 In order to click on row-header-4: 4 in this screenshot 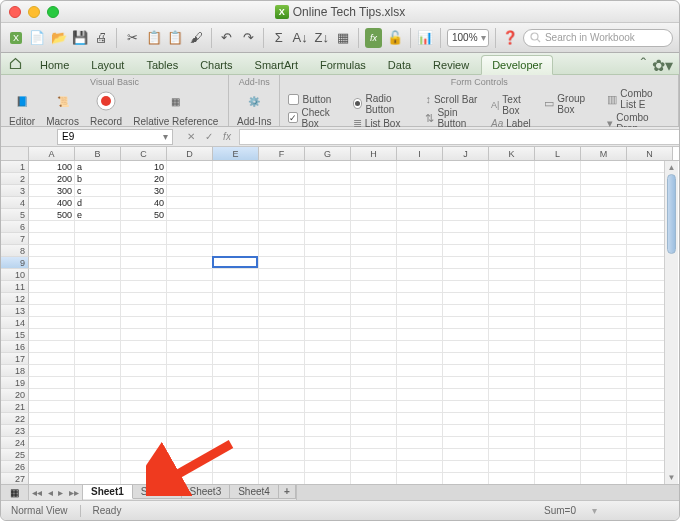, I will do `click(15, 203)`.